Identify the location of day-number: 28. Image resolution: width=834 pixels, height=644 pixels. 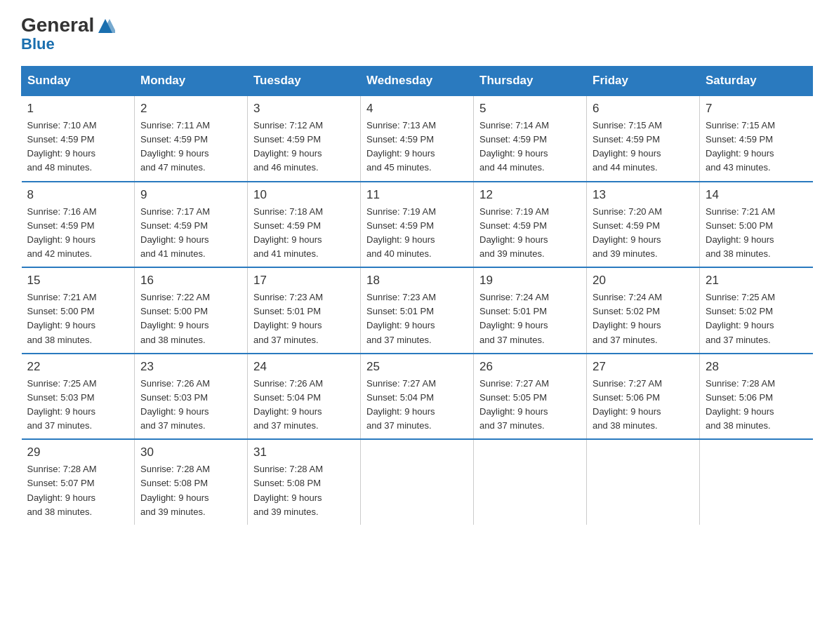
(757, 367).